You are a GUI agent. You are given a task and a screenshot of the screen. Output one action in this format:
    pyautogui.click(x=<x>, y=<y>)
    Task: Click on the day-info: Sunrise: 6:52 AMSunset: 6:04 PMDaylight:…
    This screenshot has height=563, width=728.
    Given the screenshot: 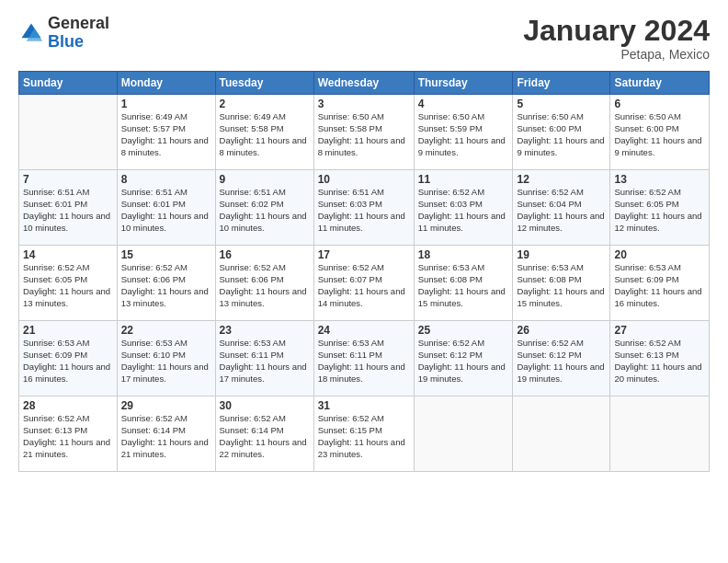 What is the action you would take?
    pyautogui.click(x=561, y=210)
    